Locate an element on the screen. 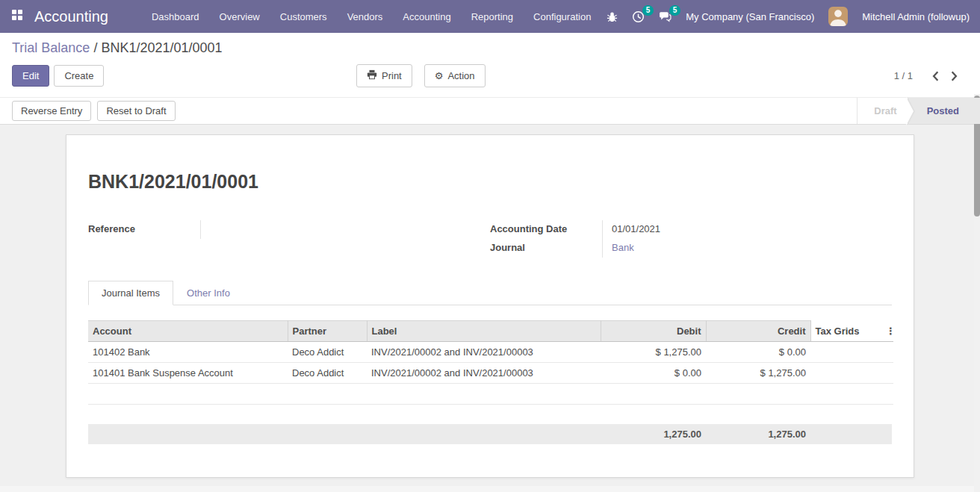 The width and height of the screenshot is (980, 492). app-brand: Accounting is located at coordinates (72, 16).